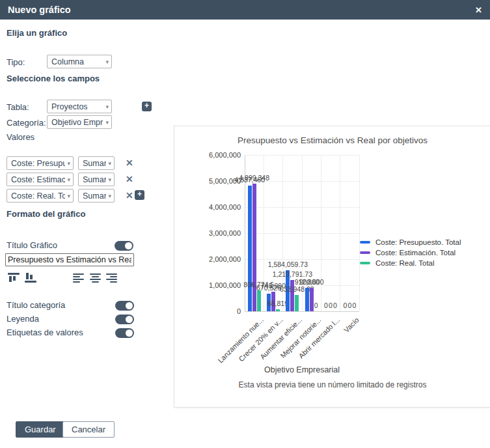 The width and height of the screenshot is (490, 448). Describe the element at coordinates (217, 207) in the screenshot. I see `y-tick-label: 4,000,000` at that location.